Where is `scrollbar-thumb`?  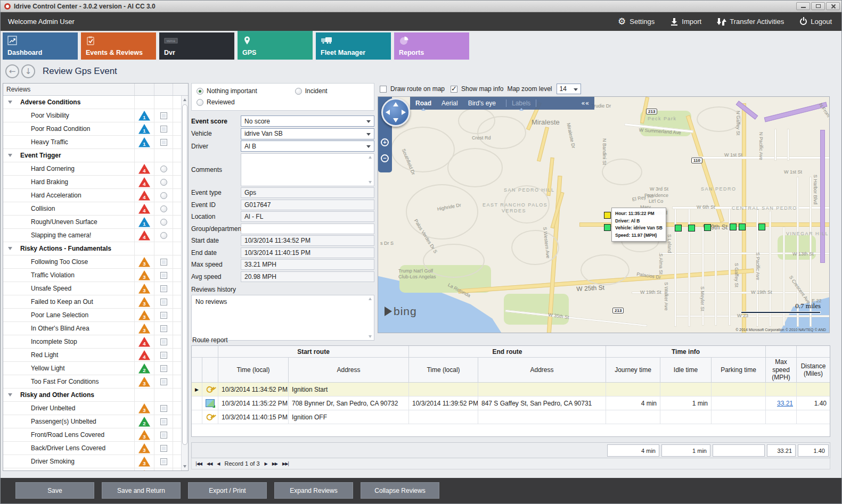 scrollbar-thumb is located at coordinates (185, 275).